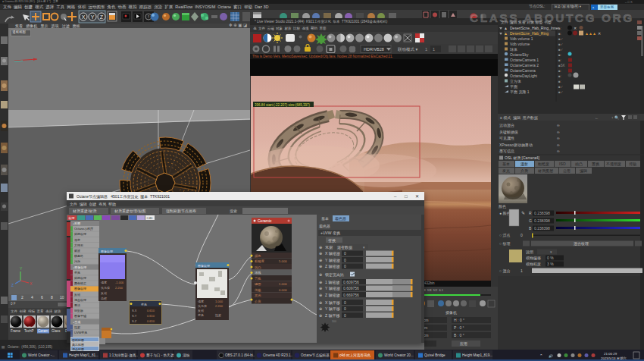  Describe the element at coordinates (315, 355) in the screenshot. I see `svg-text: Octane节点编辑器` at that location.